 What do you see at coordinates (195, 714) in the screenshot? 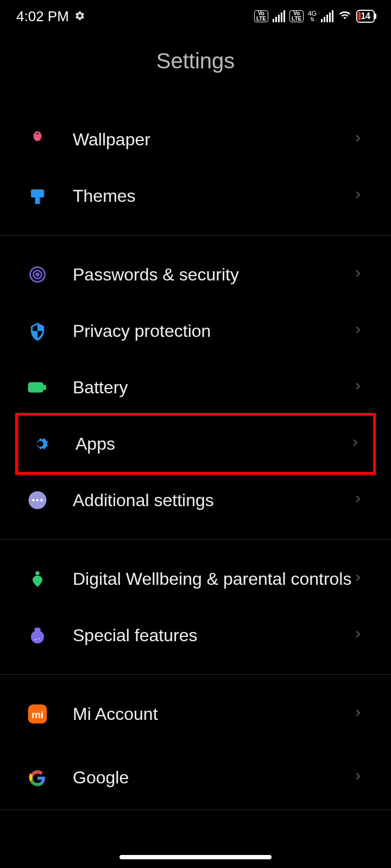
I see `settings-item-miaccount: mi Mi Account` at bounding box center [195, 714].